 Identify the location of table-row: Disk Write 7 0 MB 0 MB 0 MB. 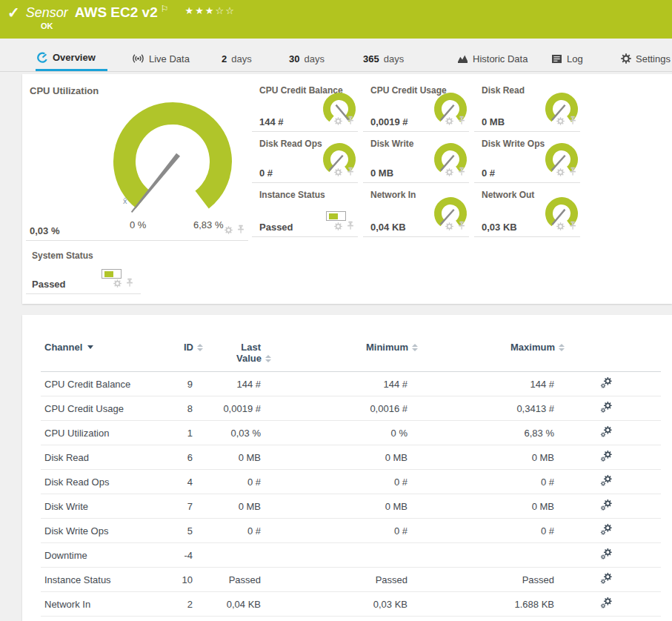
(351, 507).